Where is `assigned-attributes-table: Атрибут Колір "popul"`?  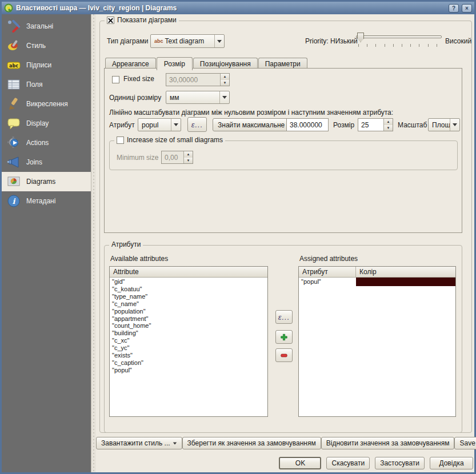 assigned-attributes-table: Атрибут Колір "popul" is located at coordinates (377, 342).